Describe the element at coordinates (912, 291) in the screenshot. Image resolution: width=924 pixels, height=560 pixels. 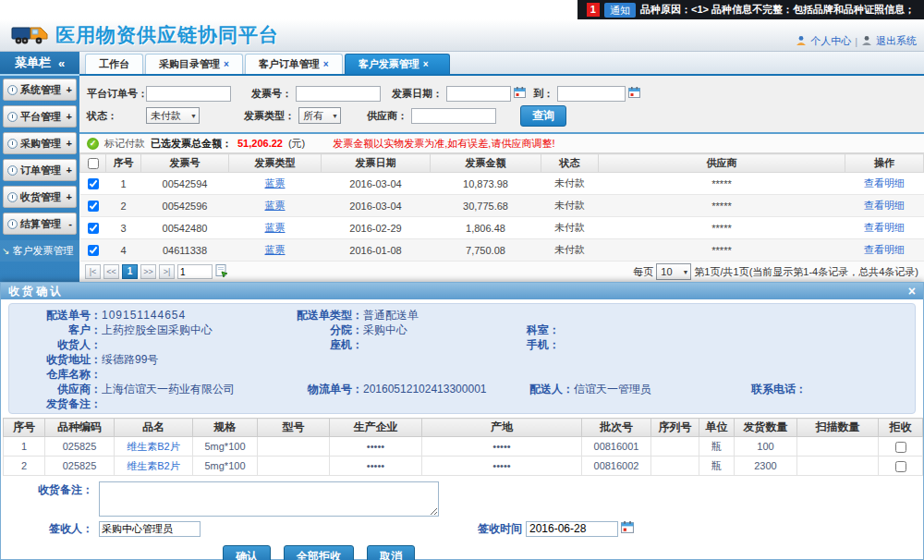
I see `close-icon: ×` at that location.